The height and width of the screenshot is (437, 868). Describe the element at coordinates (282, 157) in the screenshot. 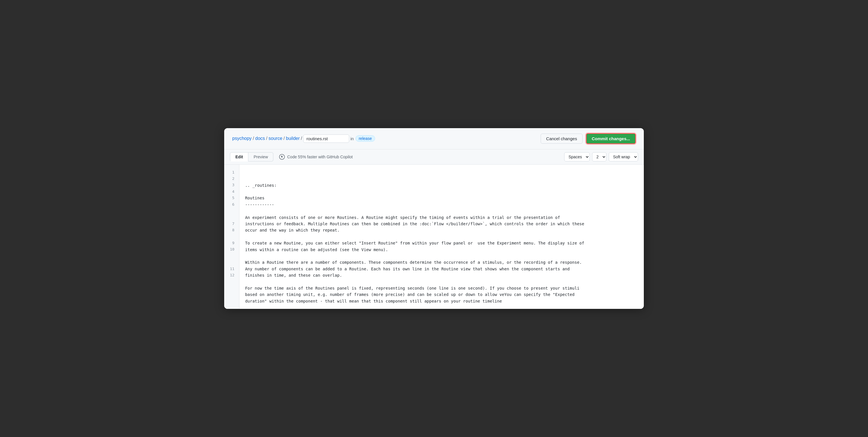

I see `copilot-icon` at that location.